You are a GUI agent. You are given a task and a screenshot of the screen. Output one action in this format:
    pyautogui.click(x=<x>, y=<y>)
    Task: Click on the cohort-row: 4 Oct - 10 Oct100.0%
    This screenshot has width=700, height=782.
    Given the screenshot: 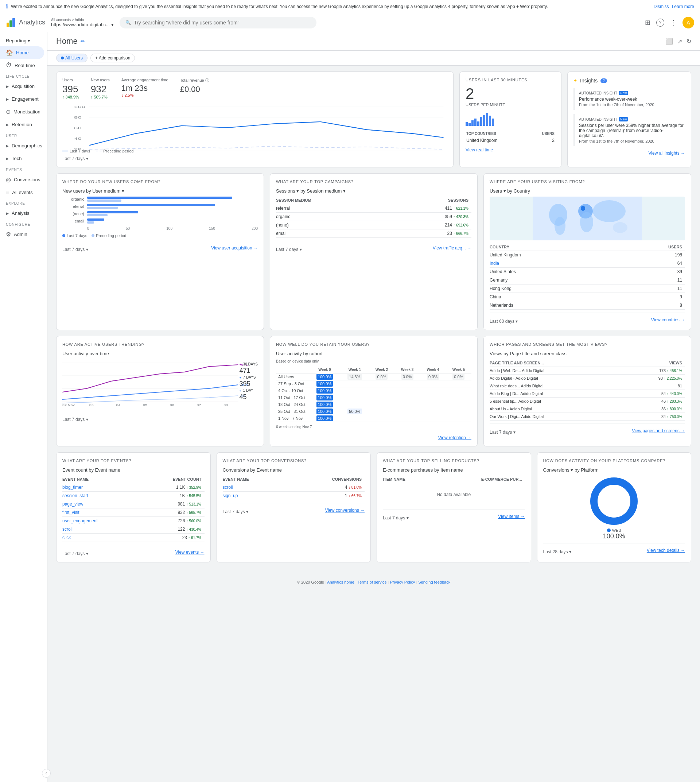 What is the action you would take?
    pyautogui.click(x=374, y=391)
    